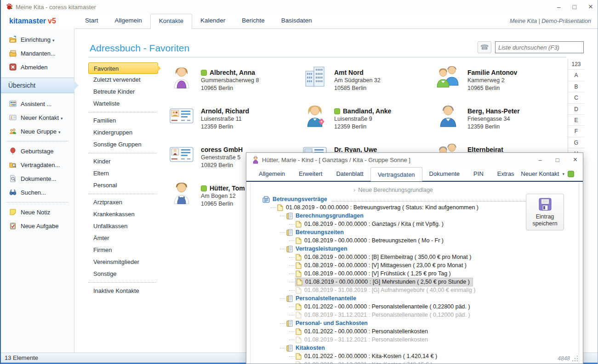  What do you see at coordinates (171, 21) in the screenshot?
I see `tab-kontakte: Kontakte` at bounding box center [171, 21].